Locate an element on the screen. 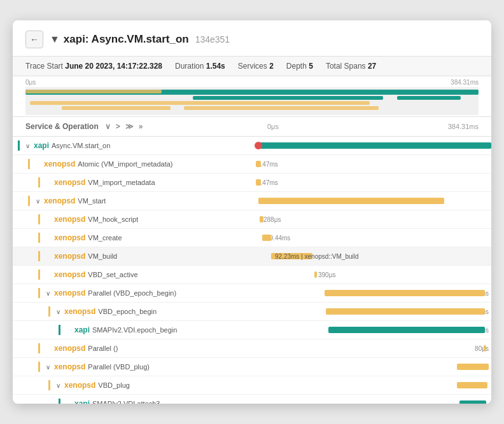 Image resolution: width=504 pixels, height=424 pixels. overview-chart is located at coordinates (252, 101).